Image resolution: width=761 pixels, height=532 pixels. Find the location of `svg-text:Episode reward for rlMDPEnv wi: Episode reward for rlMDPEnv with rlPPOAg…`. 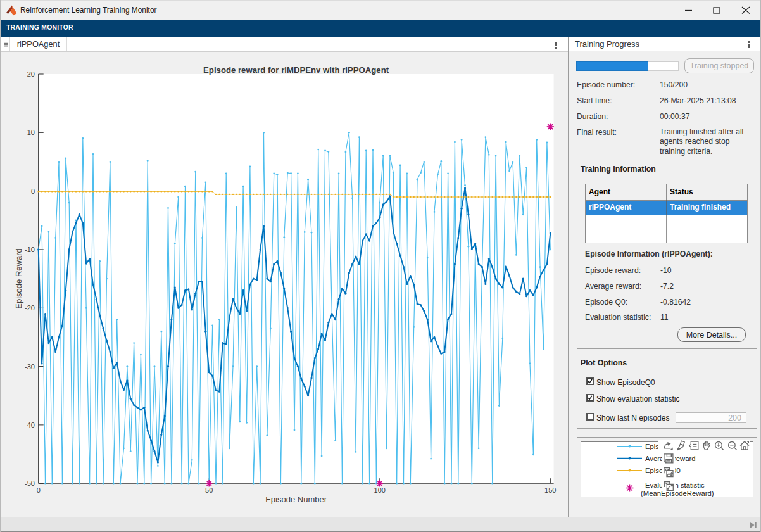

svg-text:Episode reward for rlMDPEnv wi: Episode reward for rlMDPEnv with rlPPOAg… is located at coordinates (296, 70).